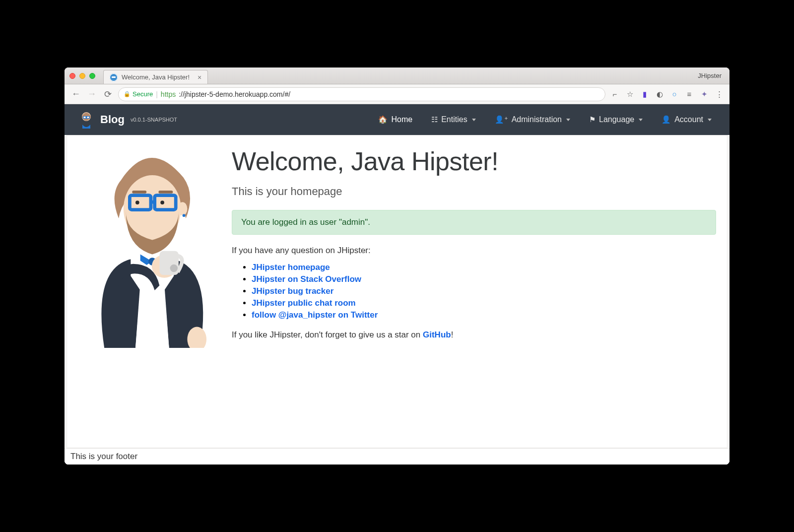 This screenshot has height=532, width=794. Describe the element at coordinates (645, 94) in the screenshot. I see `extension-icon-1: ▮` at that location.